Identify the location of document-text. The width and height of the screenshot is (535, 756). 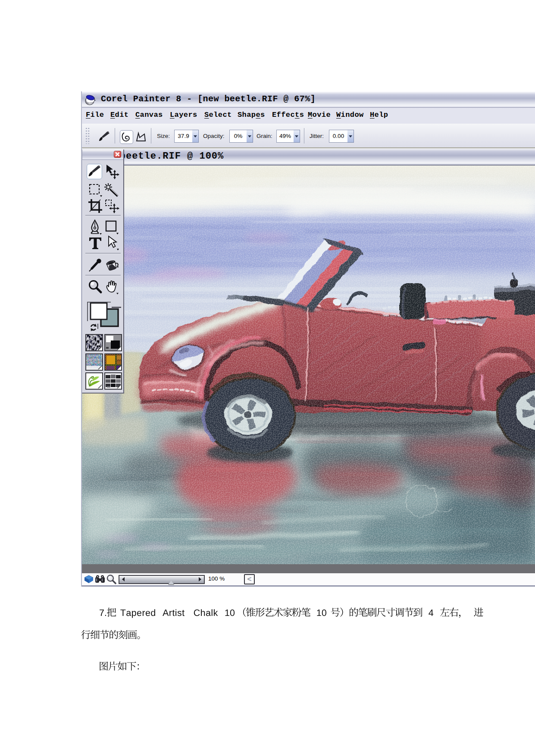
(278, 642).